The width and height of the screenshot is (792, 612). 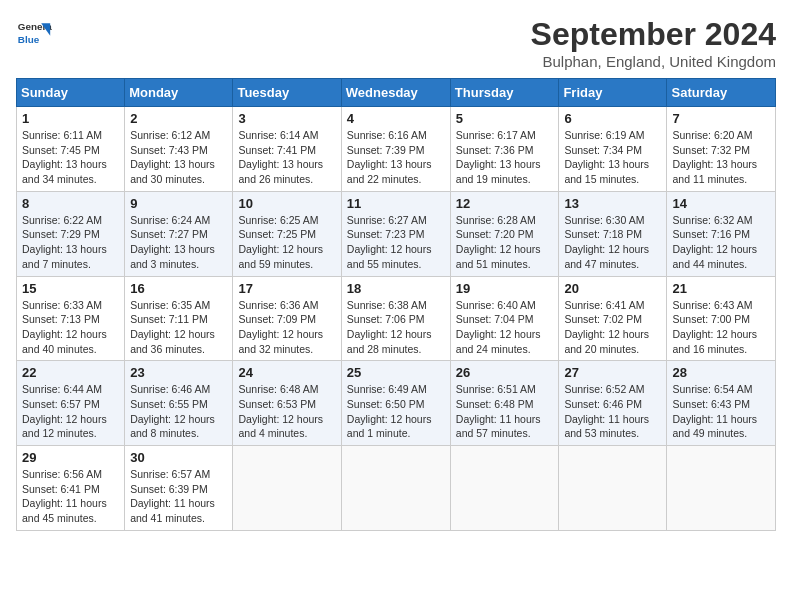 What do you see at coordinates (396, 328) in the screenshot?
I see `day-info: Sunrise: 6:38 AM Sunset: 7:06 PM Dayligh…` at bounding box center [396, 328].